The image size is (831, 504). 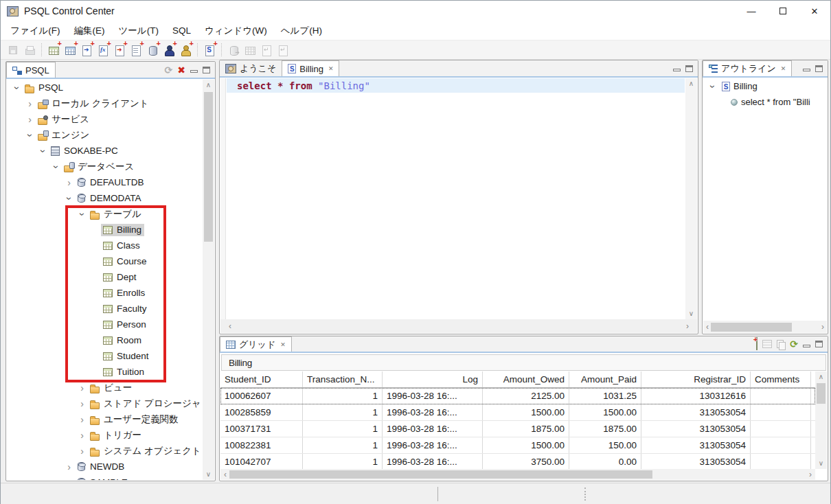 What do you see at coordinates (104, 324) in the screenshot?
I see `tree-item: Person` at bounding box center [104, 324].